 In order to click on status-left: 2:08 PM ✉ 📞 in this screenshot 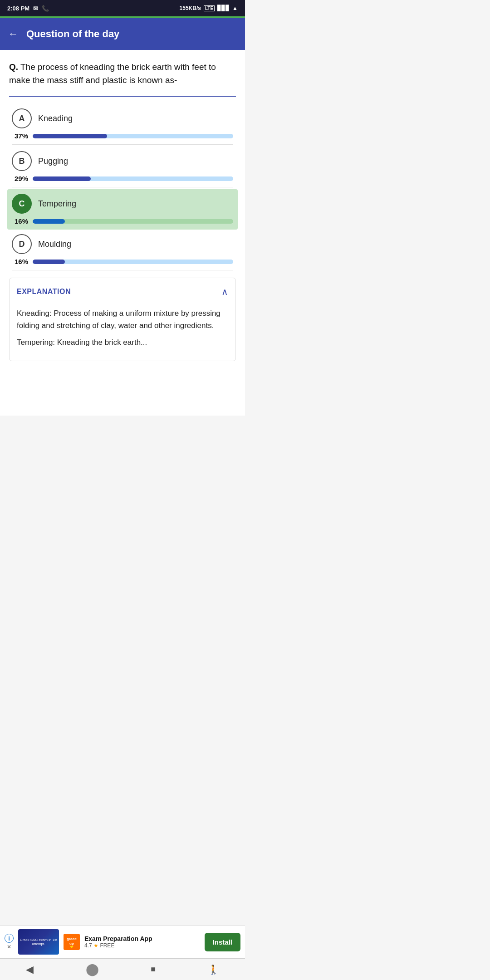, I will do `click(28, 8)`.